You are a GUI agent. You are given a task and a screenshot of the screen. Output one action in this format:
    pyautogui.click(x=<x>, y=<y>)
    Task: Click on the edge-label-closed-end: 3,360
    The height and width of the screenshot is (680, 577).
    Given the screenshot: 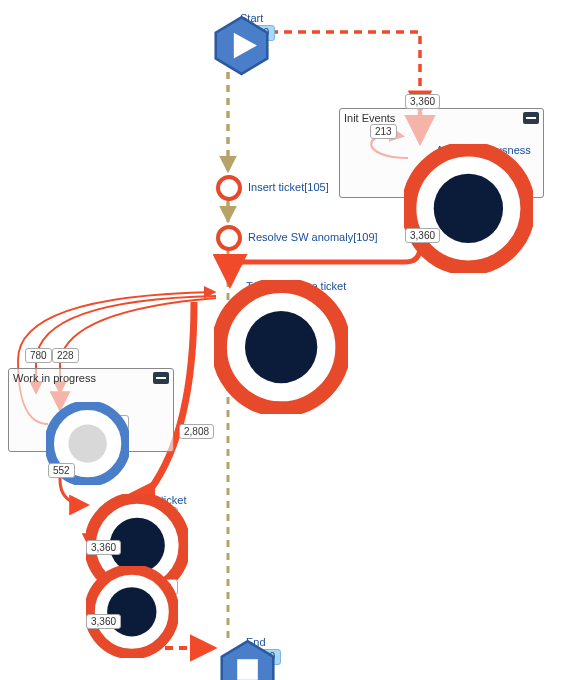 What is the action you would take?
    pyautogui.click(x=104, y=622)
    